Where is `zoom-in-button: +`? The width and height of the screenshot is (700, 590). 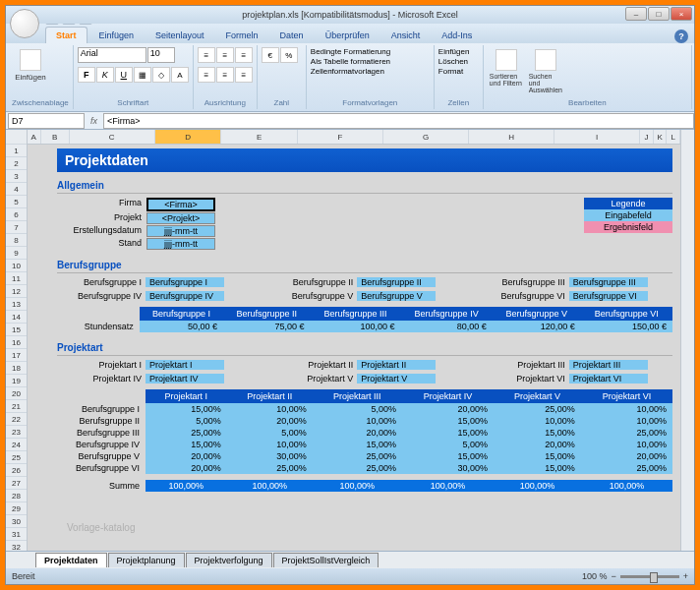
zoom-in-button: + is located at coordinates (686, 576).